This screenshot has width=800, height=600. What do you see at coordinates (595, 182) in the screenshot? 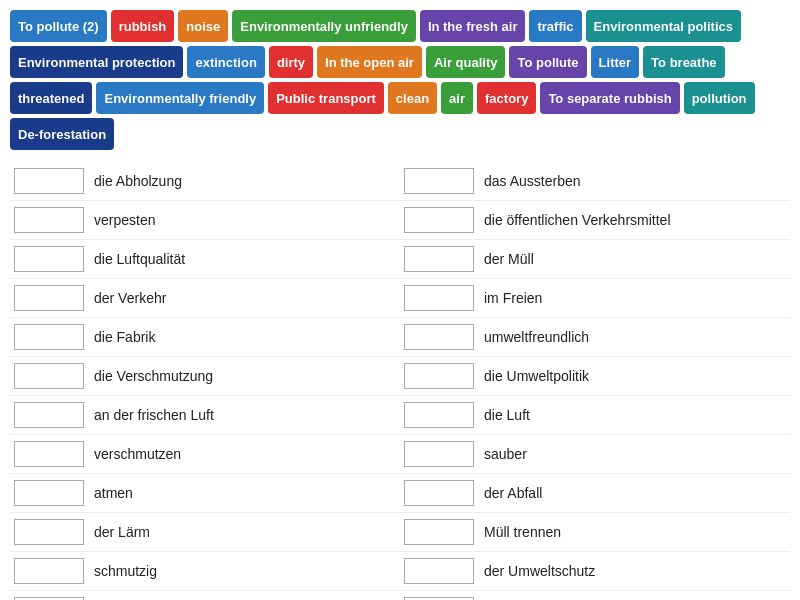
I see `vocab-row-right-0: das Aussterben` at bounding box center [595, 182].